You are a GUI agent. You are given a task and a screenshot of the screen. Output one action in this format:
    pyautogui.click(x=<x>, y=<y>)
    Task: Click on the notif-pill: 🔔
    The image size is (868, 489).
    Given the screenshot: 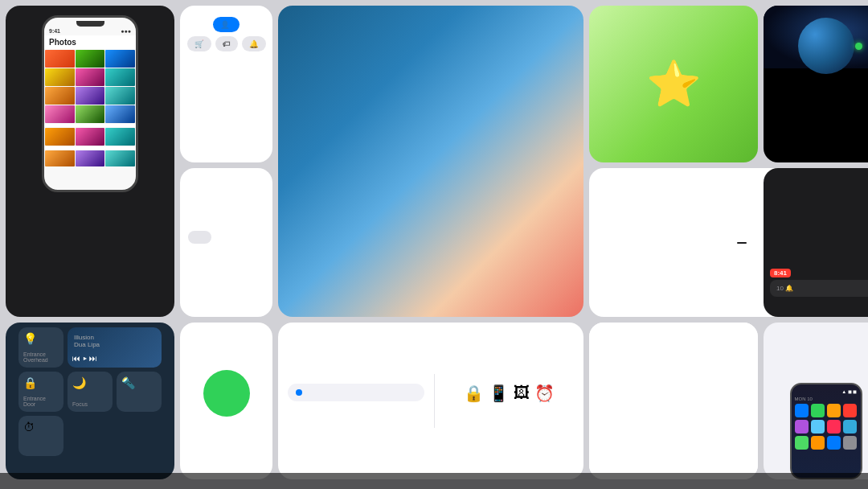 What is the action you would take?
    pyautogui.click(x=254, y=43)
    